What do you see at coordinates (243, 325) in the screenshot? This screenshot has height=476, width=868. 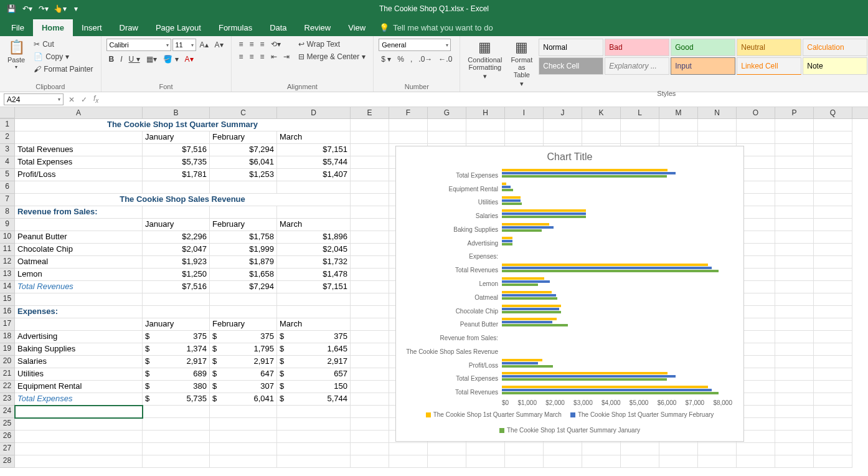 I see `cell: February` at bounding box center [243, 325].